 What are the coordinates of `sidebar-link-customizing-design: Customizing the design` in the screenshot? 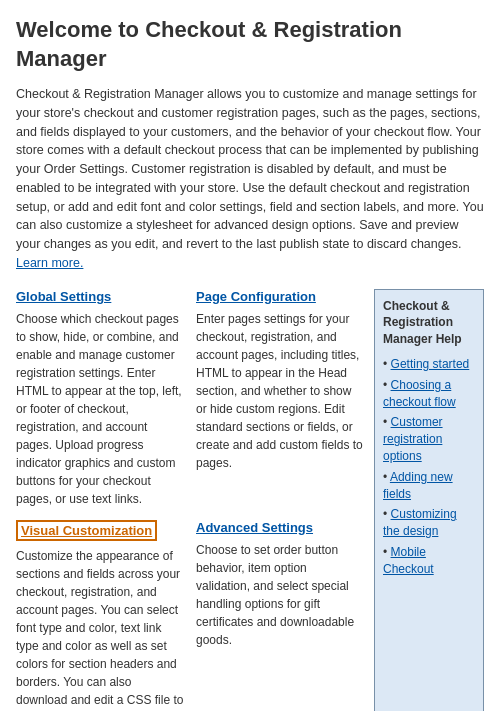 It's located at (420, 522).